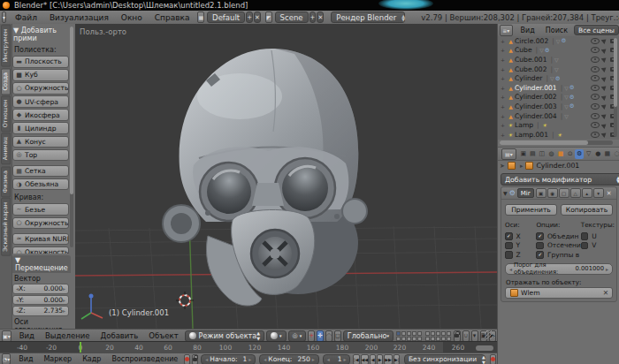 The width and height of the screenshot is (619, 364). Describe the element at coordinates (292, 18) in the screenshot. I see `scene-selector: Scene` at that location.